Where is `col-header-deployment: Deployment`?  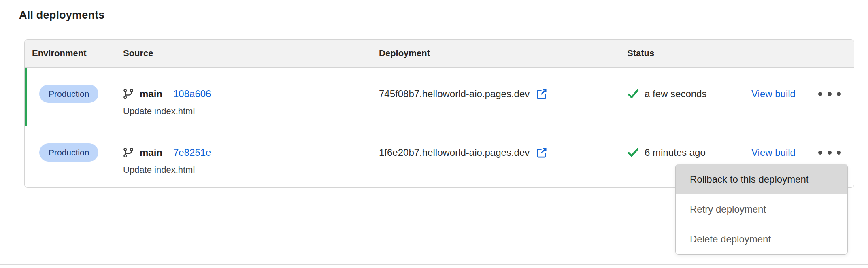
col-header-deployment: Deployment is located at coordinates (500, 53).